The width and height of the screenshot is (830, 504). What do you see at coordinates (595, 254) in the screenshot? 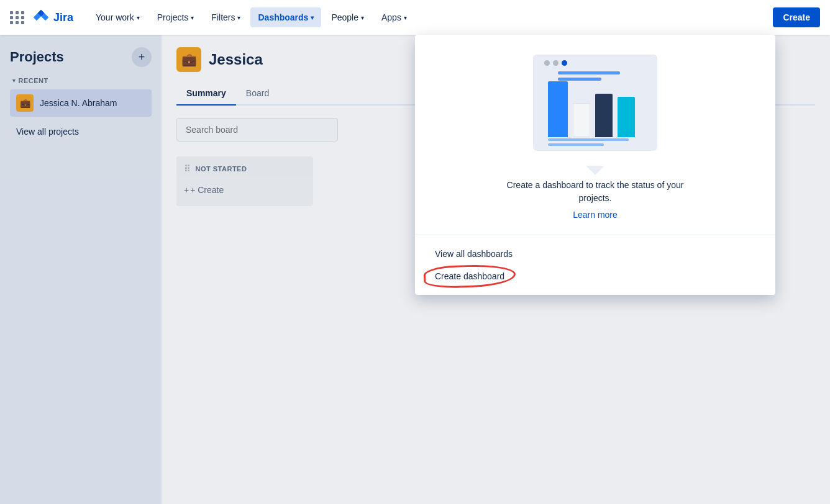
I see `view-all-dashboards-item: View all dashboards` at bounding box center [595, 254].